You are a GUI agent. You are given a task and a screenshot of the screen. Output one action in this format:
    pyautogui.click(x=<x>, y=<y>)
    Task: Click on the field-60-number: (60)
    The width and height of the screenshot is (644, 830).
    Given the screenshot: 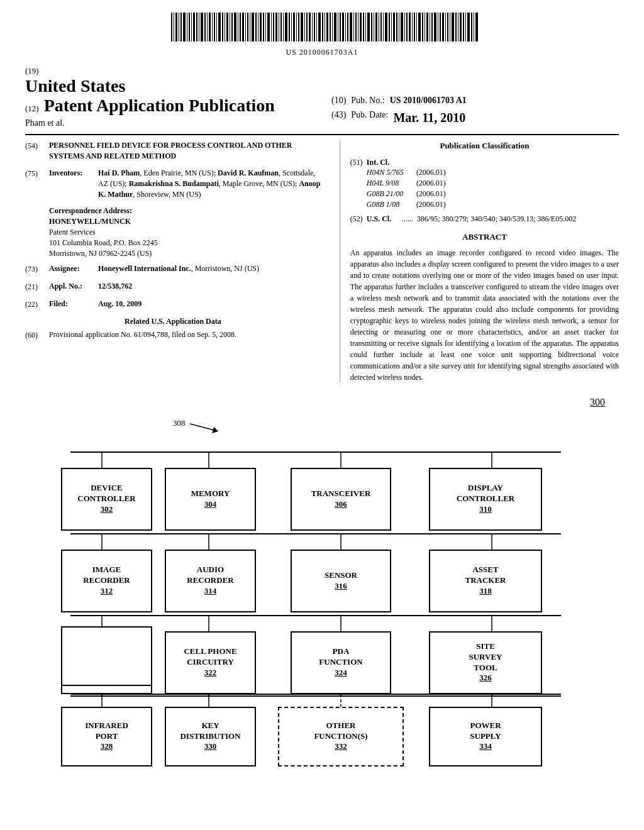 What is the action you would take?
    pyautogui.click(x=35, y=335)
    